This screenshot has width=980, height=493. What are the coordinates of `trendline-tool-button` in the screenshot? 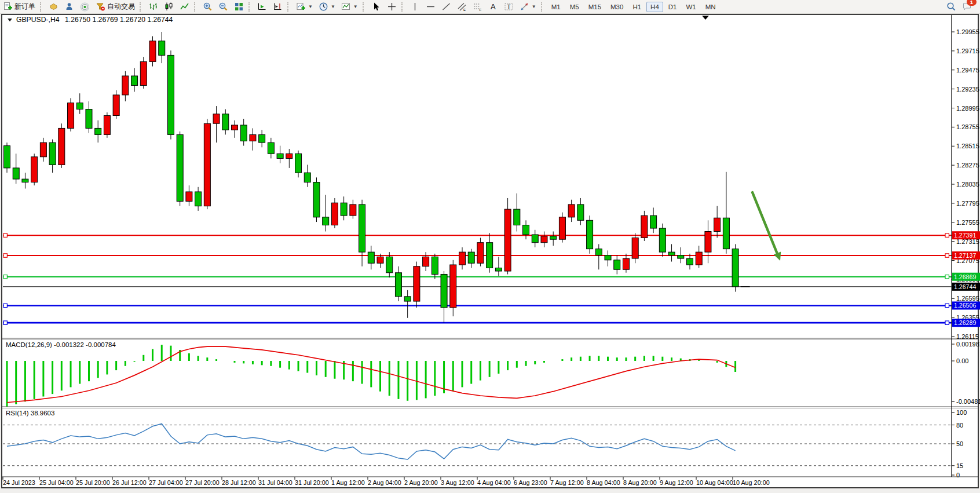 It's located at (446, 7).